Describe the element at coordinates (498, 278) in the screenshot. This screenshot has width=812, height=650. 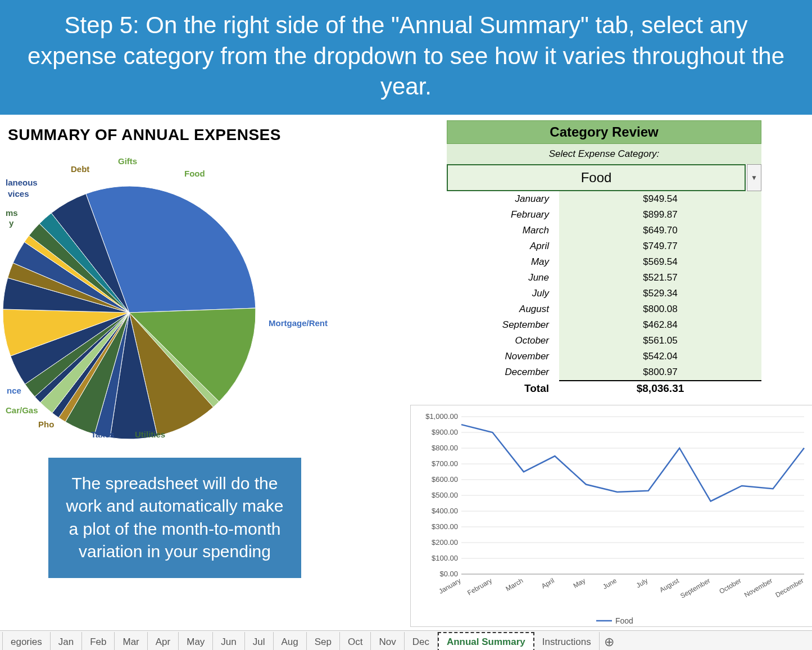
I see `month-label: June` at that location.